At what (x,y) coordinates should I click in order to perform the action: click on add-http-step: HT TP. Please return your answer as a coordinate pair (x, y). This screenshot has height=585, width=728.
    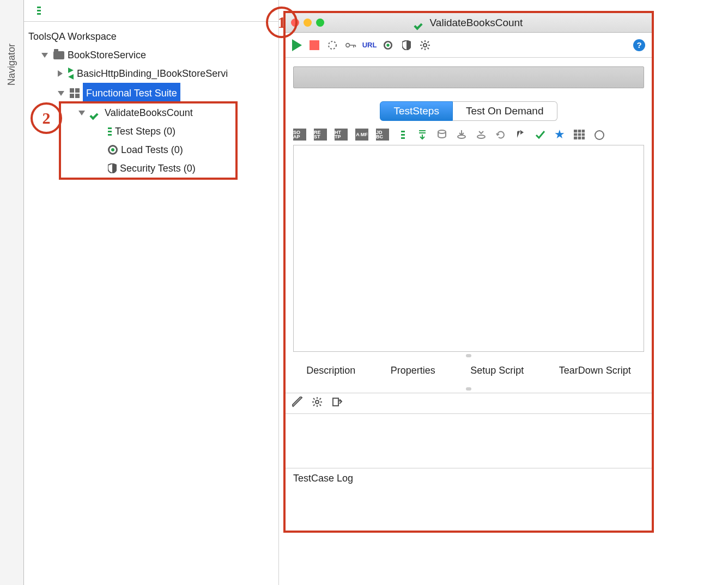
    Looking at the image, I should click on (341, 135).